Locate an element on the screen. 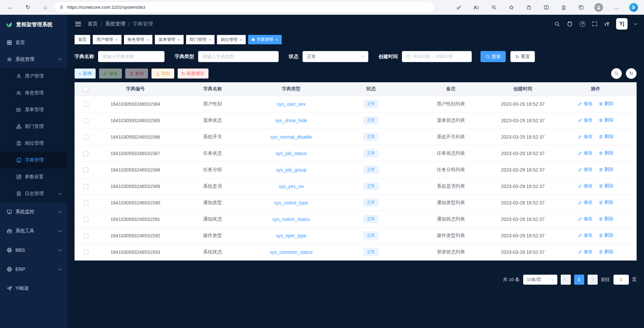  tab-home: 首页 is located at coordinates (83, 40).